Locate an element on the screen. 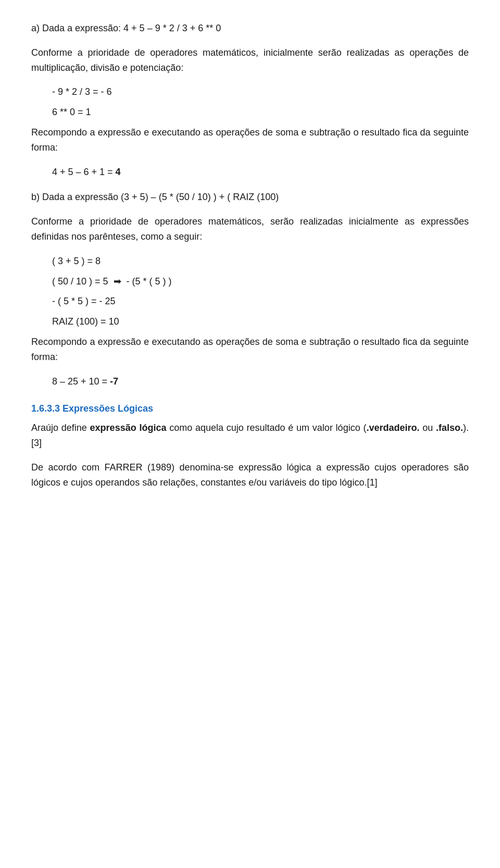 This screenshot has width=500, height=868. part-b-eq4: RAIZ (100) = 10 is located at coordinates (260, 322).